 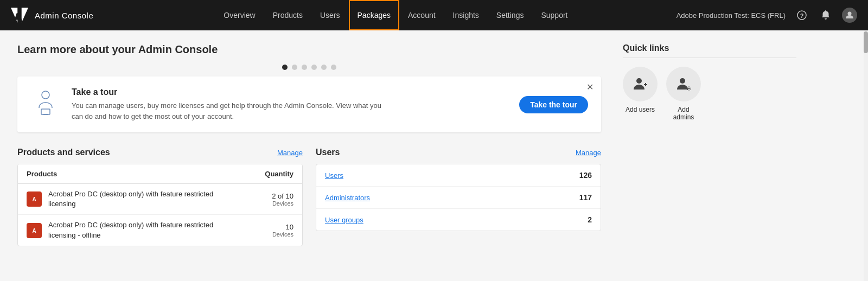 I want to click on users-row-0: Users 126, so click(x=458, y=176).